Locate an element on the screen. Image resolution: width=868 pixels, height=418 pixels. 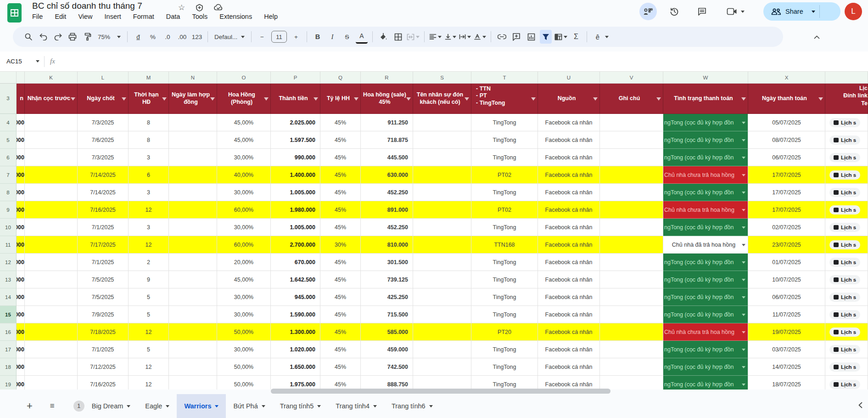
cell-O6: 30,00% is located at coordinates (244, 158).